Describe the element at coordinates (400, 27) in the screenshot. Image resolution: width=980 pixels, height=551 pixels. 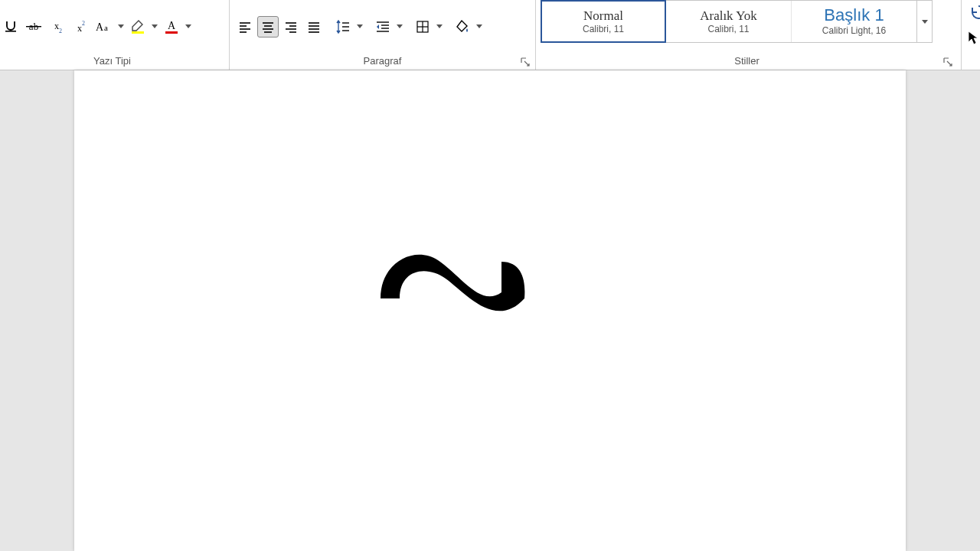
I see `indent-dropdown` at that location.